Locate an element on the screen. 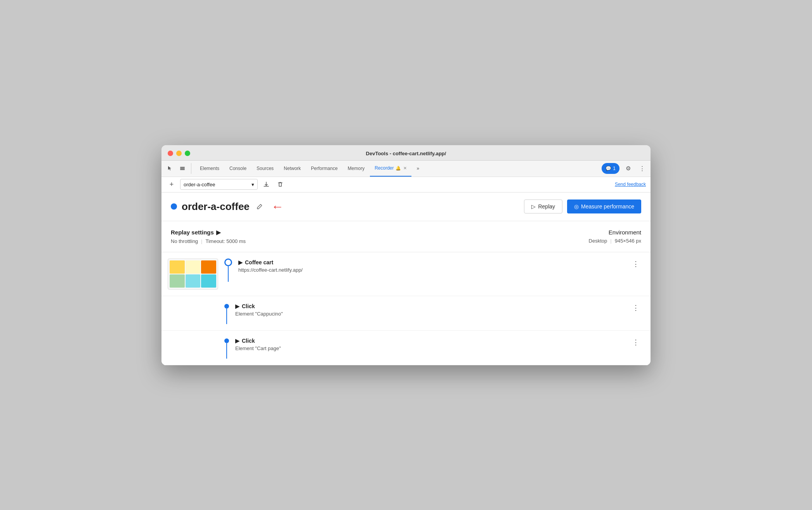  recording-selector: order-a-coffee ▾ is located at coordinates (219, 184).